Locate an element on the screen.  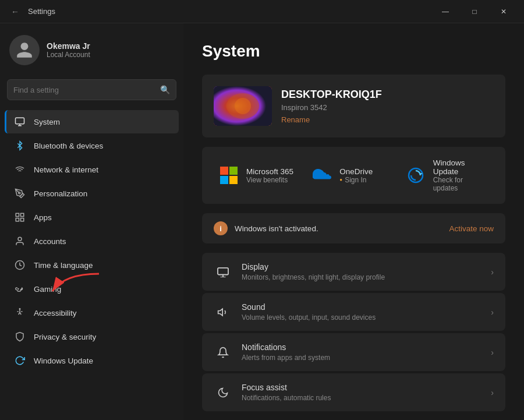
brush-icon is located at coordinates (20, 193).